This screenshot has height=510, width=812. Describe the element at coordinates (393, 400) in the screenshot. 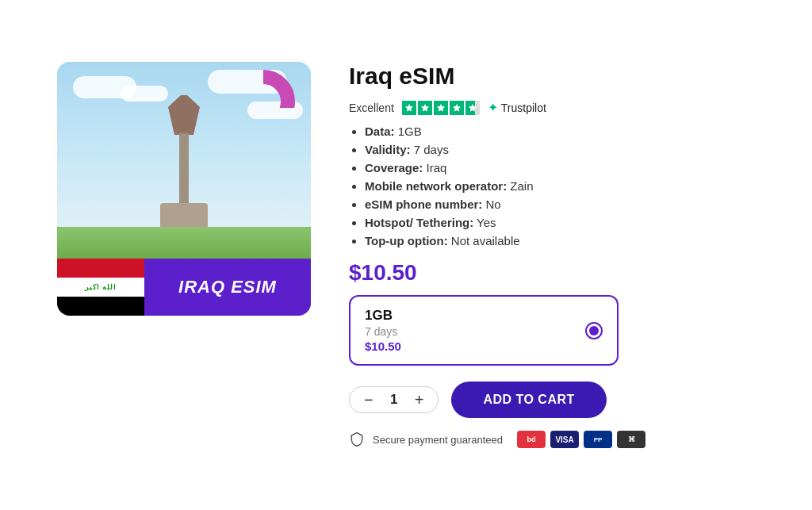

I see `quantity-control: − 1 +` at that location.